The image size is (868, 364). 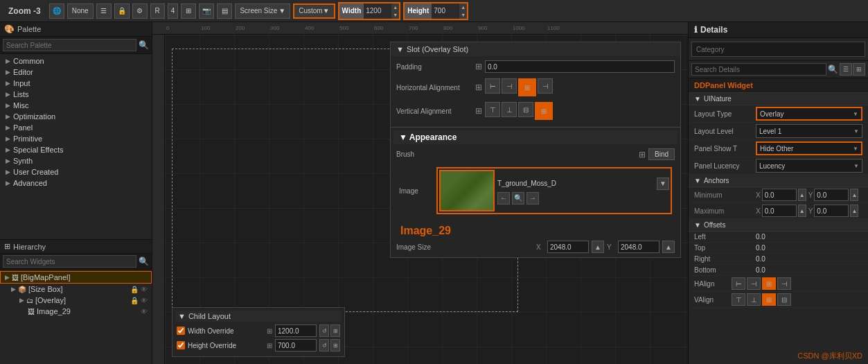 I want to click on tree-item-sizebox: ▶ 📦 [Size Box] 🔒 👁, so click(x=76, y=289).